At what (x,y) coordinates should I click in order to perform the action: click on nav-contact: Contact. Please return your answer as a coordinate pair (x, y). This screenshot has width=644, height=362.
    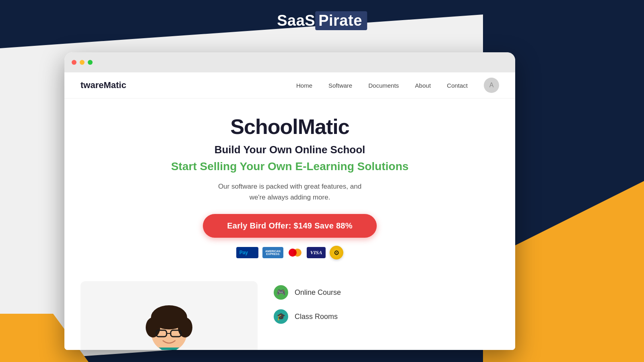
    Looking at the image, I should click on (457, 85).